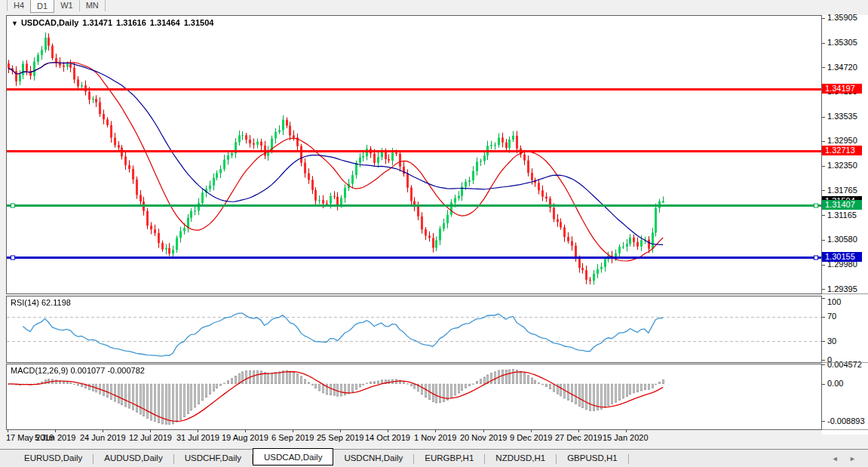  What do you see at coordinates (293, 457) in the screenshot?
I see `symbol-tab-usdcad: USDCAD,Daily` at bounding box center [293, 457].